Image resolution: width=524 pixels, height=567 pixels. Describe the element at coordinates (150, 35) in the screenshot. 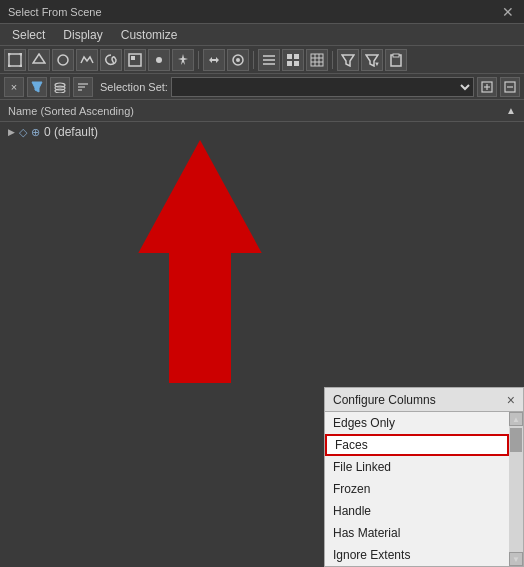

I see `menu-customize: Customize` at that location.